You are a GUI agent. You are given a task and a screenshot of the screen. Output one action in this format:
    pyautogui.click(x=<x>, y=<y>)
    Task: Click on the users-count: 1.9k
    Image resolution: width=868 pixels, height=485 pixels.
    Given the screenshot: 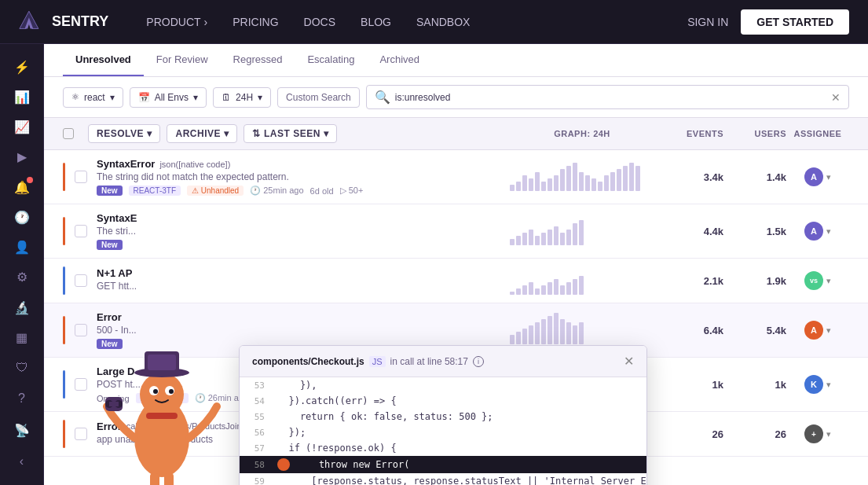 What is the action you would take?
    pyautogui.click(x=755, y=281)
    